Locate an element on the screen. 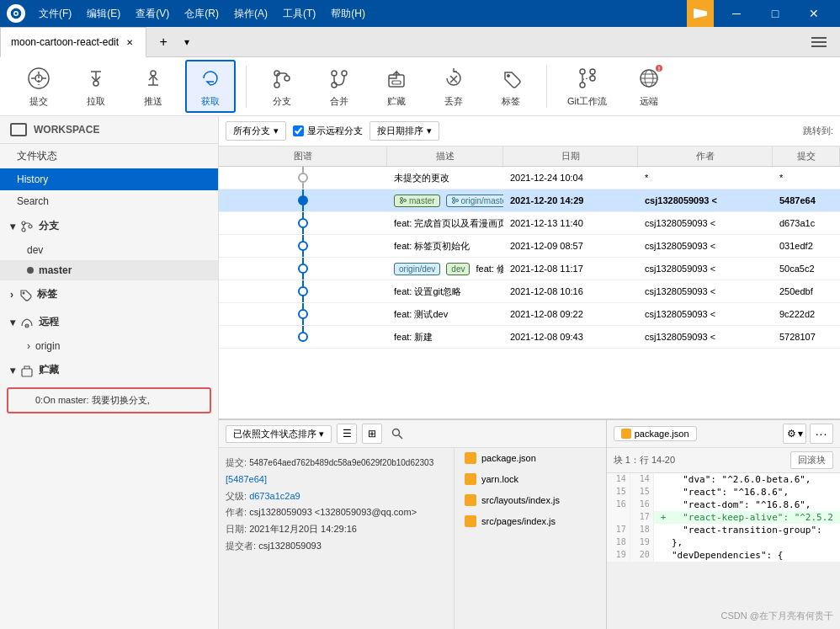 This screenshot has width=840, height=629. table-row: feat: 设置git忽略 2021-12-08 10:16 csj132805… is located at coordinates (529, 291).